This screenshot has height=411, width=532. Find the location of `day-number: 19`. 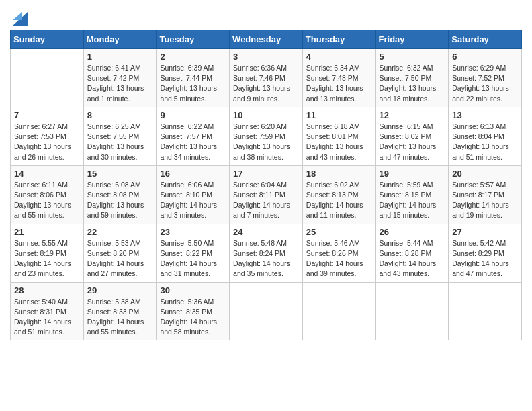

day-number: 19 is located at coordinates (412, 173).